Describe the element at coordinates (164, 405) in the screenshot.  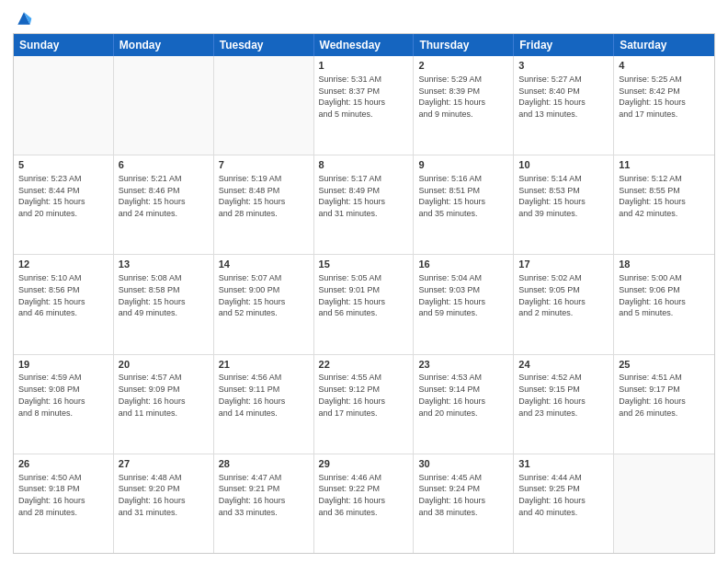
I see `calendar-cell: 20Sunrise: 4:57 AM Sunset: 9:09 PM Dayli…` at that location.